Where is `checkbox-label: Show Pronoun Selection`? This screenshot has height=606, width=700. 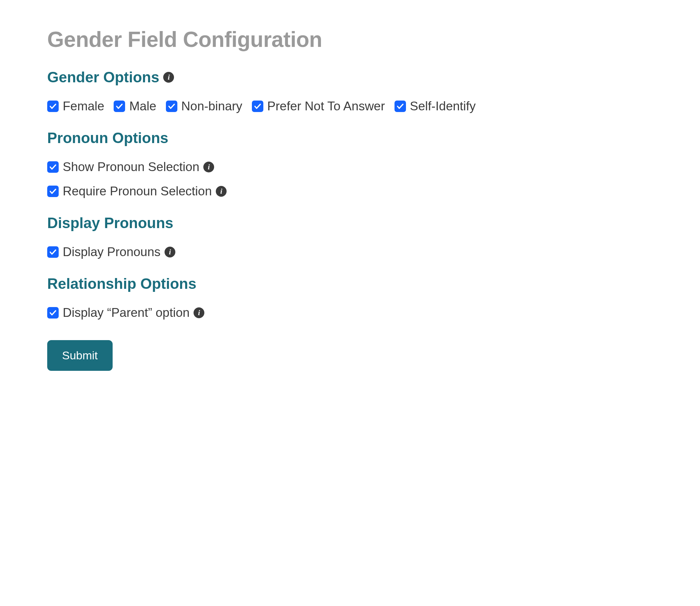
checkbox-label: Show Pronoun Selection is located at coordinates (131, 167).